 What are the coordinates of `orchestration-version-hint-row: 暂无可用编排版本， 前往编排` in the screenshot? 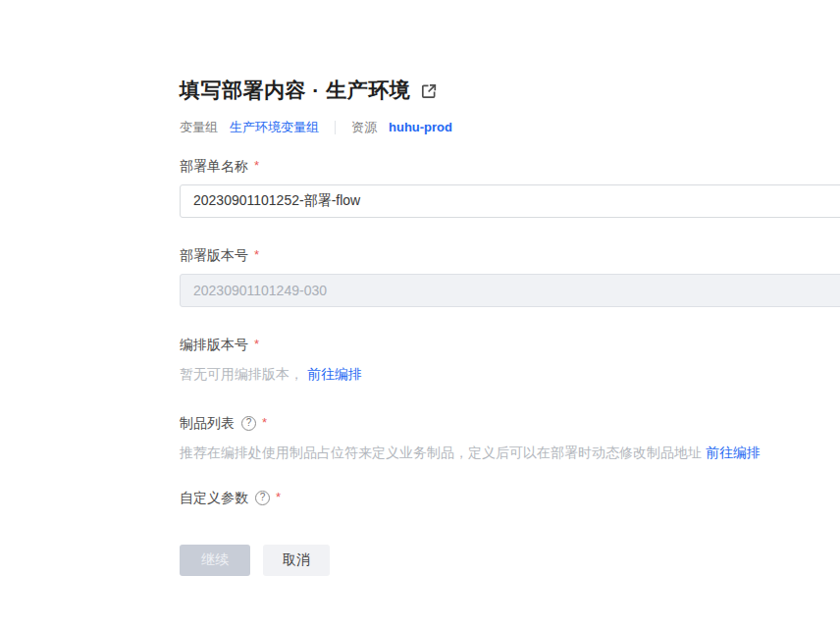 It's located at (510, 375).